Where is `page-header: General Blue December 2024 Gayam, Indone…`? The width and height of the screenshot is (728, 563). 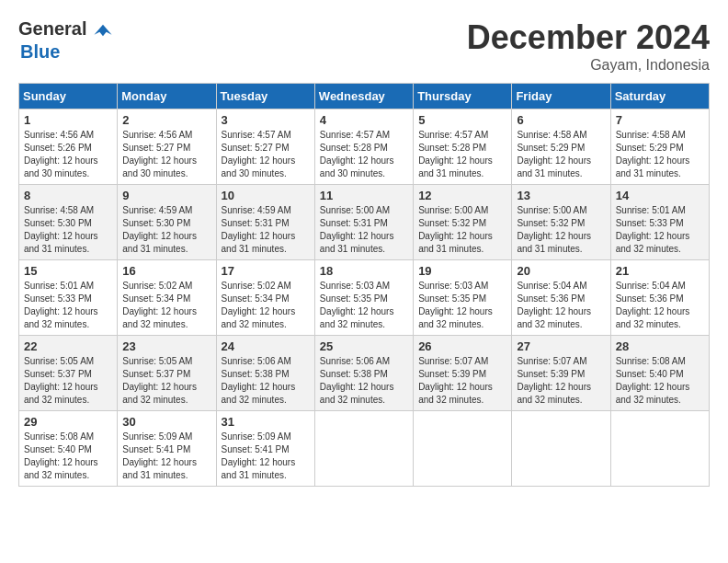 page-header: General Blue December 2024 Gayam, Indone… is located at coordinates (364, 46).